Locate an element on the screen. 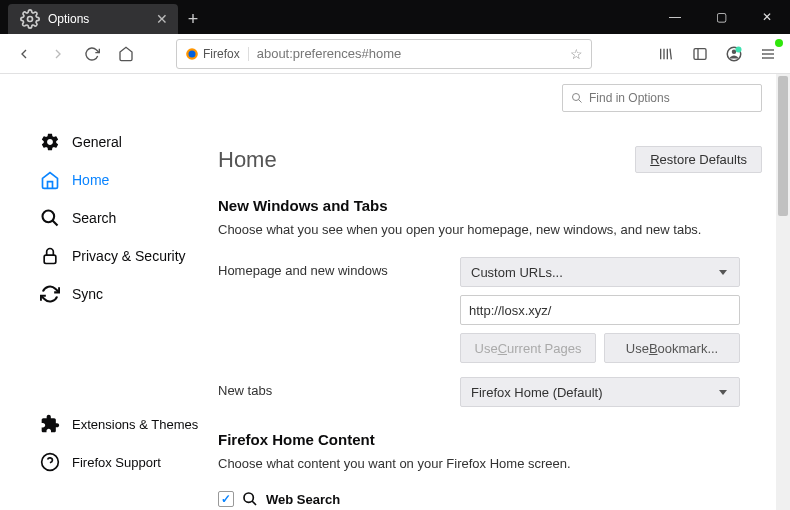  forward-button is located at coordinates (58, 54).